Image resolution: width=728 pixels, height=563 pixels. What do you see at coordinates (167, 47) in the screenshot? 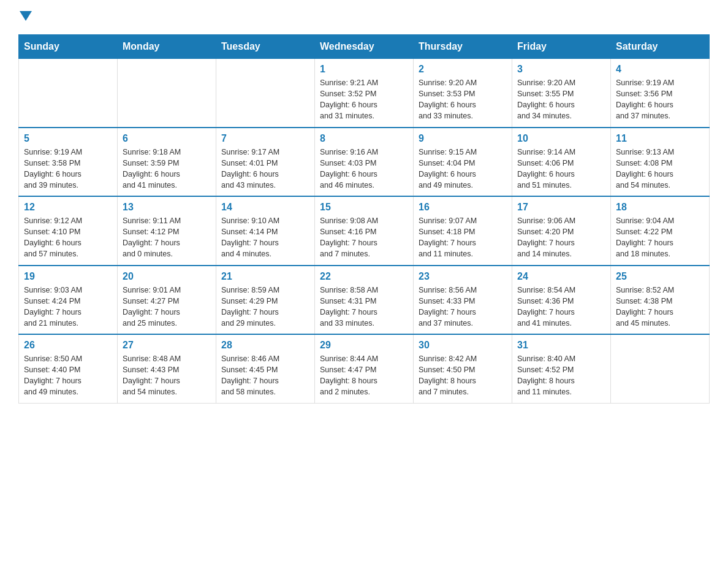
I see `weekday-header-monday: Monday` at bounding box center [167, 47].